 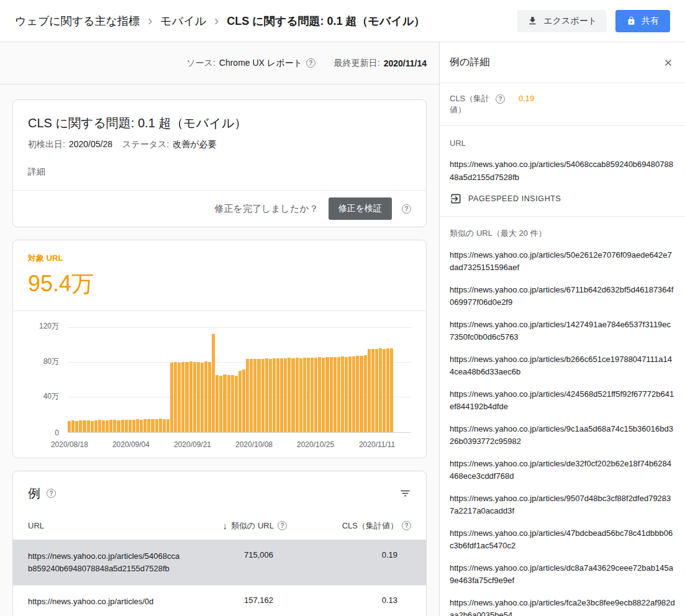 What do you see at coordinates (360, 209) in the screenshot?
I see `validate-fix-button: 修正を検証` at bounding box center [360, 209].